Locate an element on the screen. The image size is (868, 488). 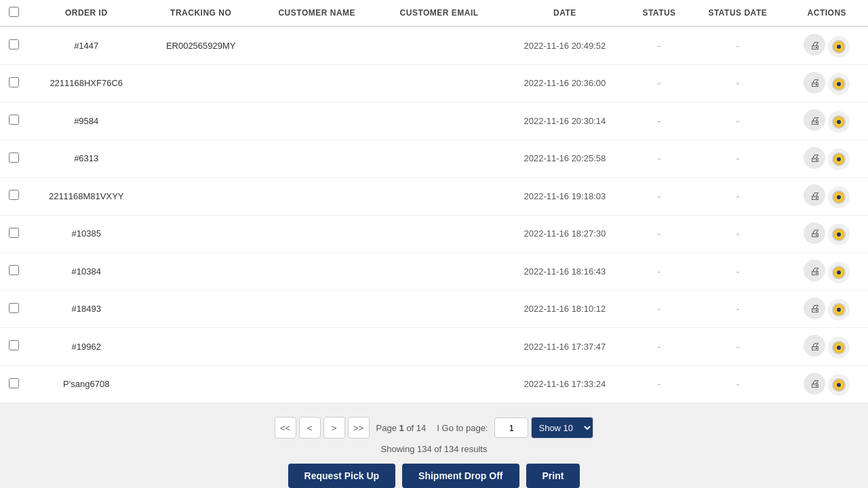
date-cell: 2022-11-16 20:49:52 is located at coordinates (565, 45).